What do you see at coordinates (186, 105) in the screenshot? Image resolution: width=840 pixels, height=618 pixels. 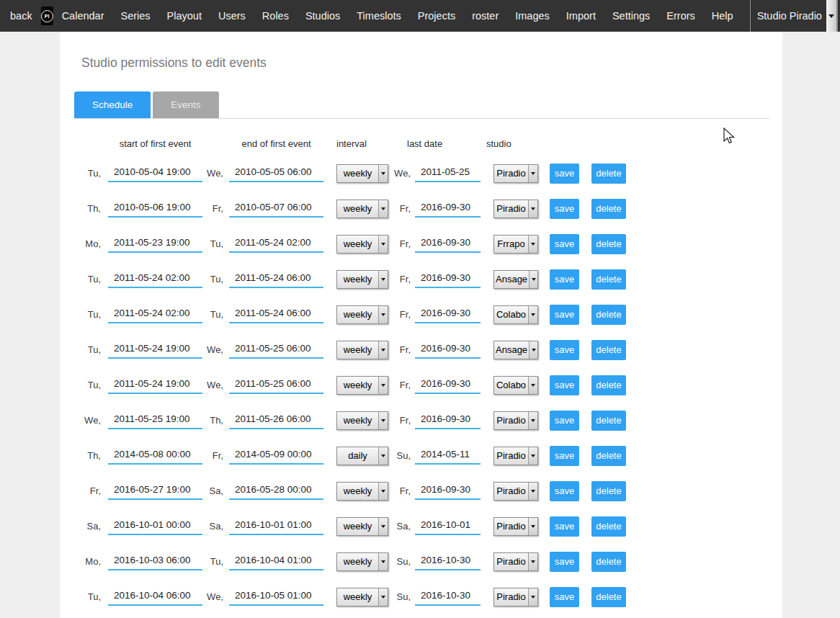 I see `tab-events: Events` at bounding box center [186, 105].